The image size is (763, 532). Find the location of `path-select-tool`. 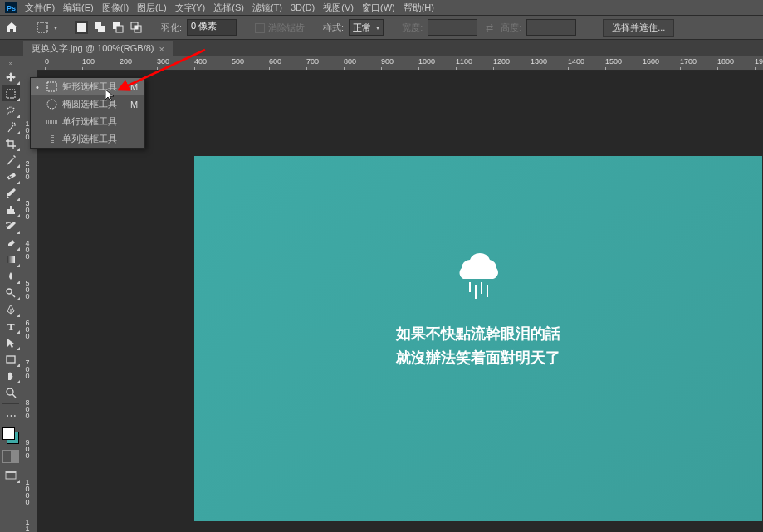

path-select-tool is located at coordinates (11, 342).